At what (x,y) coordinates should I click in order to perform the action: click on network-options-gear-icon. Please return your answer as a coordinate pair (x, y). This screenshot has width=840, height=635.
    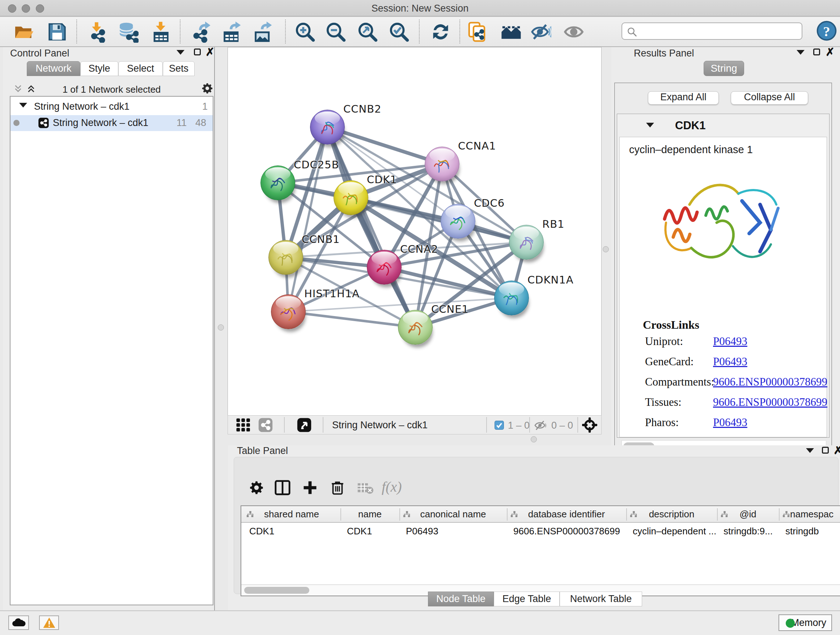
    Looking at the image, I should click on (207, 88).